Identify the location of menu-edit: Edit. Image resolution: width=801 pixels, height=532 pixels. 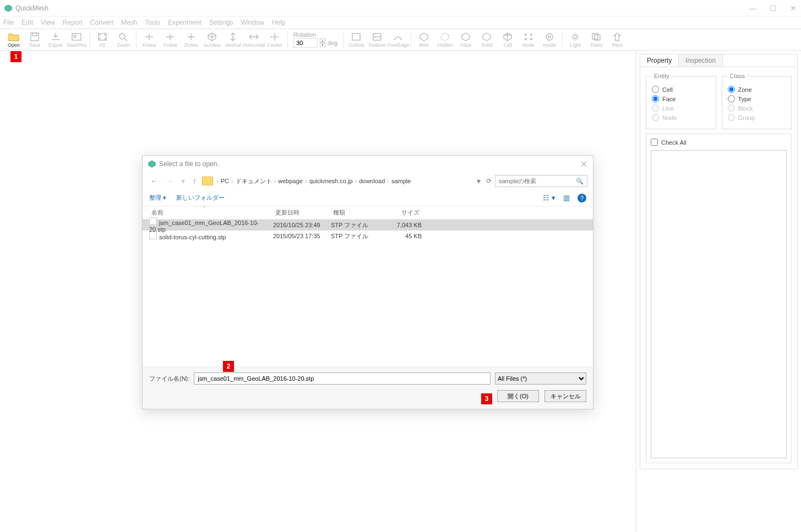
(28, 23).